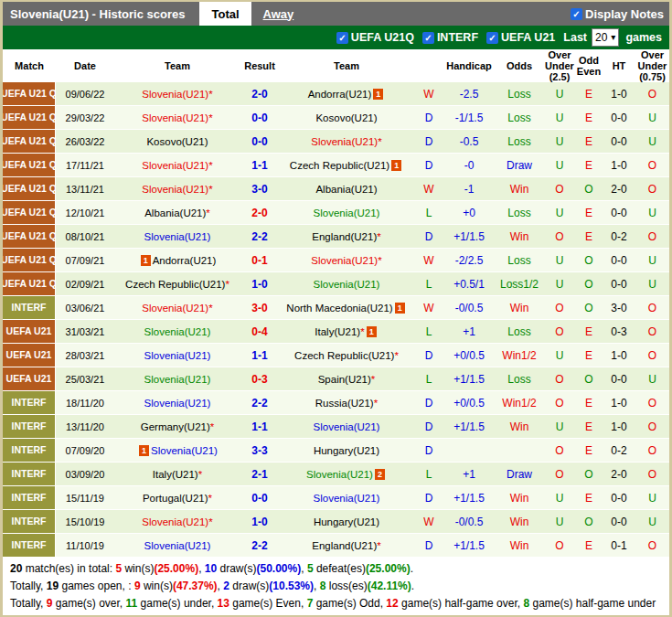  What do you see at coordinates (177, 498) in the screenshot?
I see `home-team-cell: Portugal(U21)*` at bounding box center [177, 498].